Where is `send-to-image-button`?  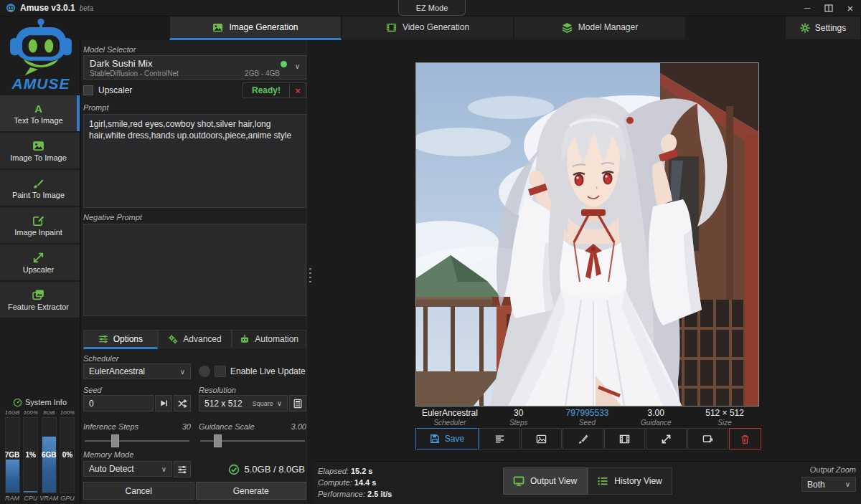
send-to-image-button is located at coordinates (541, 439).